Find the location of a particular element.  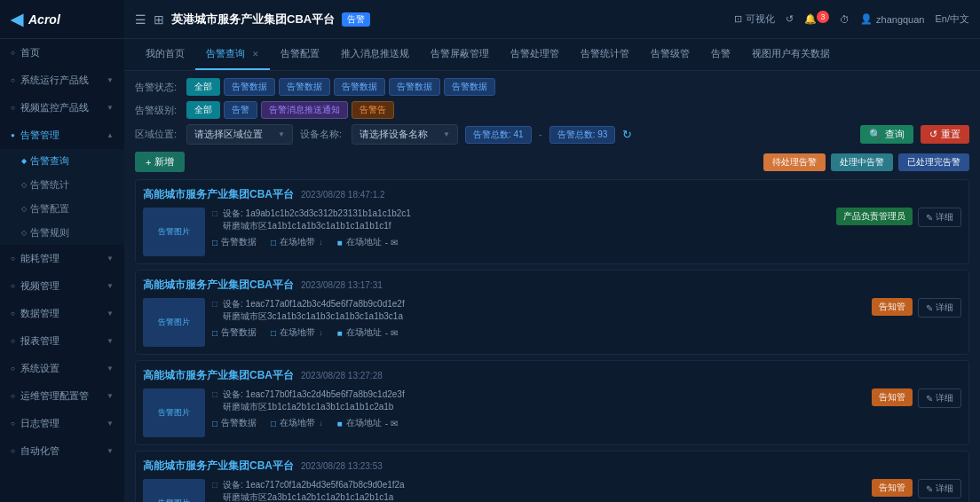

sidebar-sub-alarm-config: ◇告警配置 is located at coordinates (62, 209).